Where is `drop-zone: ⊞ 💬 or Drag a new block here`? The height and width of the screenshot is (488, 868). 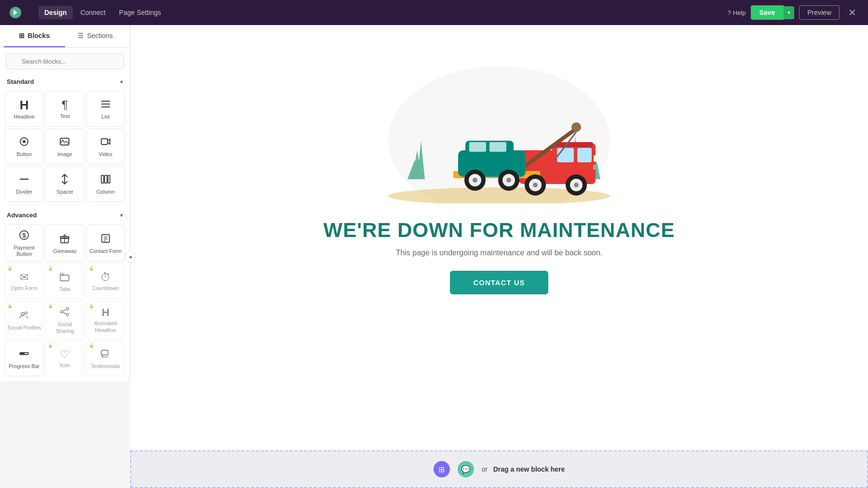
drop-zone: ⊞ 💬 or Drag a new block here is located at coordinates (499, 469).